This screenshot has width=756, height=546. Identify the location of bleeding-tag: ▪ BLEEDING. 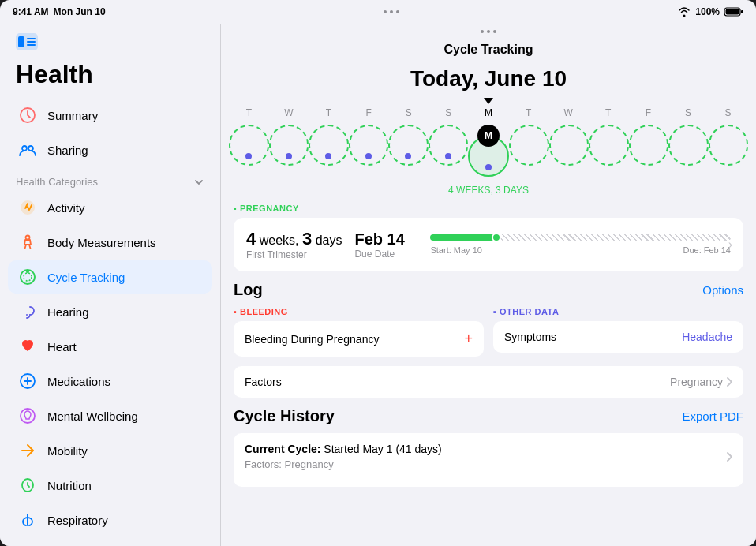
(358, 312).